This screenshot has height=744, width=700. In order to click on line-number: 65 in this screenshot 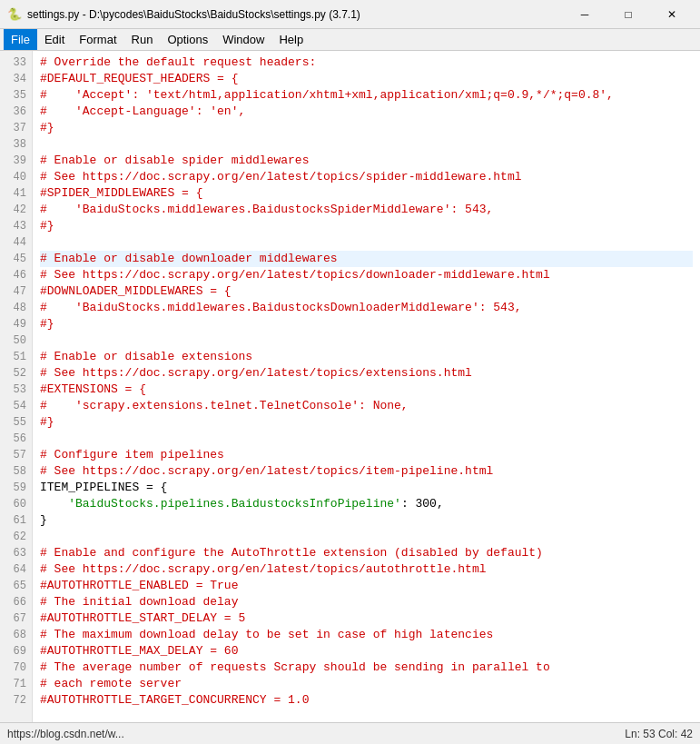, I will do `click(15, 586)`.